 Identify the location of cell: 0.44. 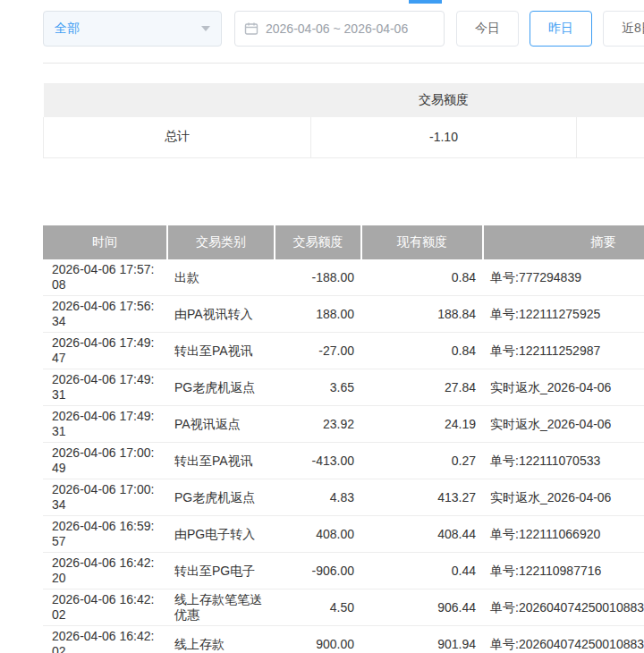
(422, 571).